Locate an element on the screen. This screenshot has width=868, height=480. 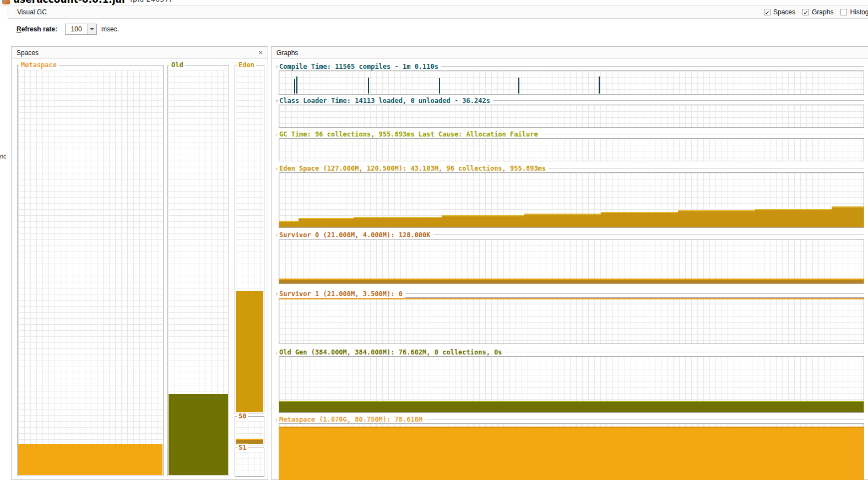
window-title: useraccount-0.0.1.jar is located at coordinates (69, 2).